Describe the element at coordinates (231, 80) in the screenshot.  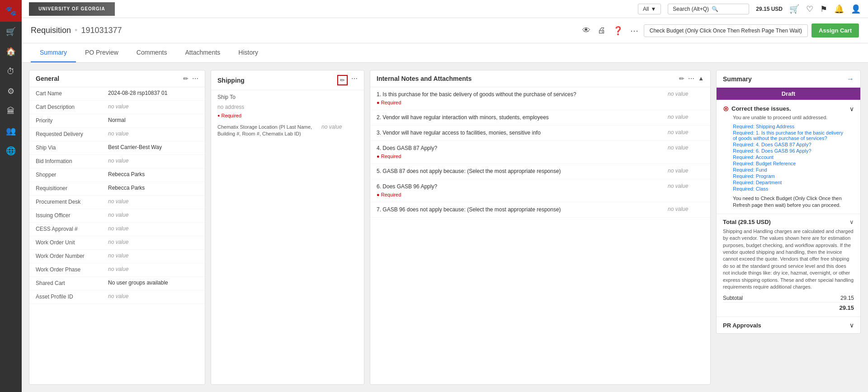
I see `shipping-title: Shipping` at that location.